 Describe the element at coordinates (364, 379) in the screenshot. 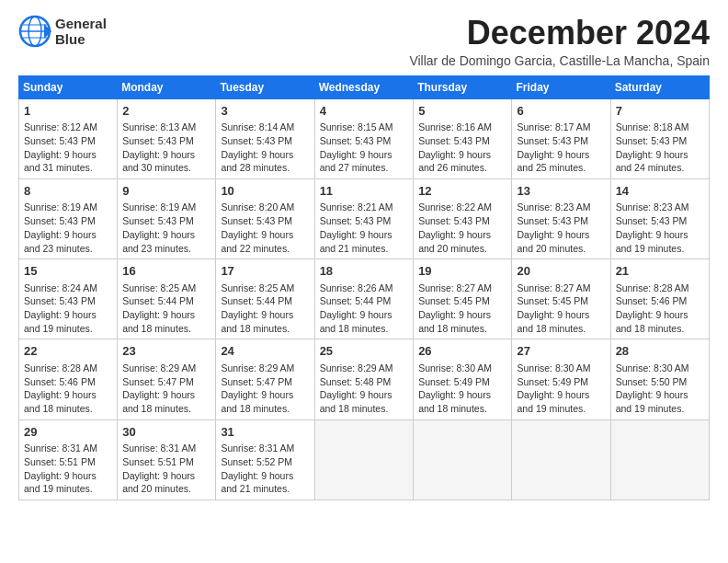

I see `calendar-week-row: 22Sunrise: 8:28 AMSunset: 5:46 PMDayligh…` at that location.